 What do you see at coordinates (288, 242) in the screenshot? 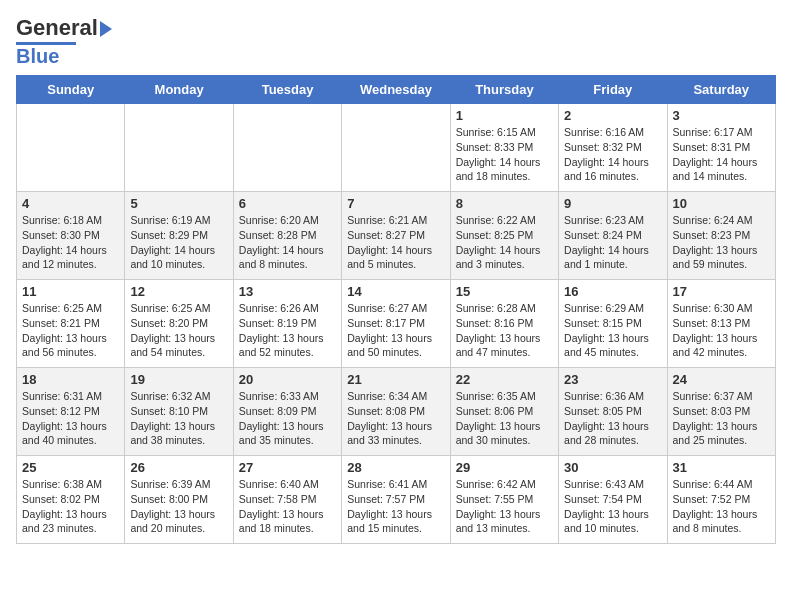
I see `day-info: Sunrise: 6:20 AMSunset: 8:28 PMDaylight:…` at bounding box center [288, 242].